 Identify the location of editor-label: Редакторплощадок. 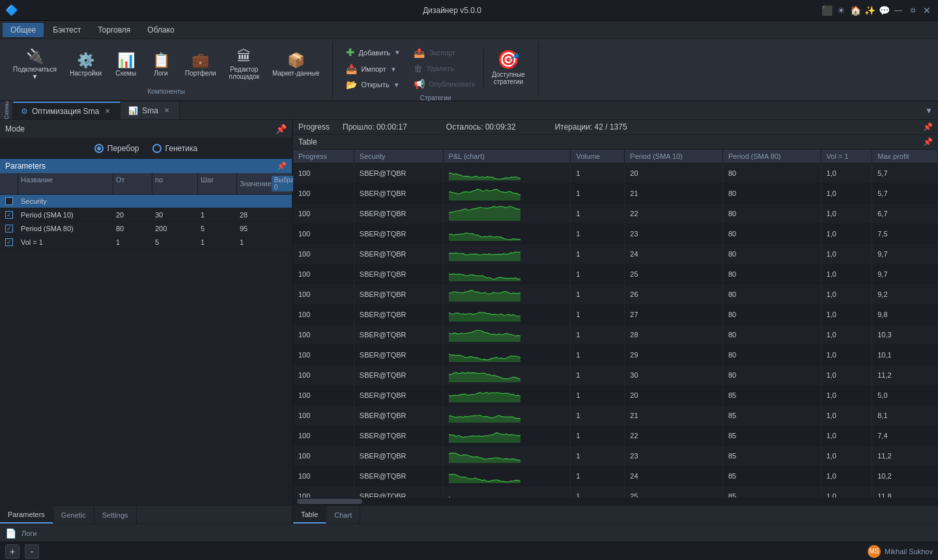
(244, 73).